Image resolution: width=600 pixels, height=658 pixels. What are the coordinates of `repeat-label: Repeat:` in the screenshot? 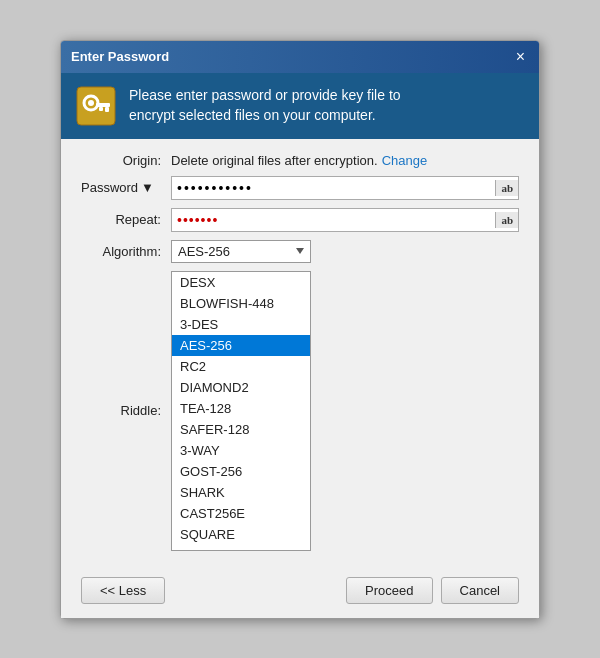 It's located at (126, 220).